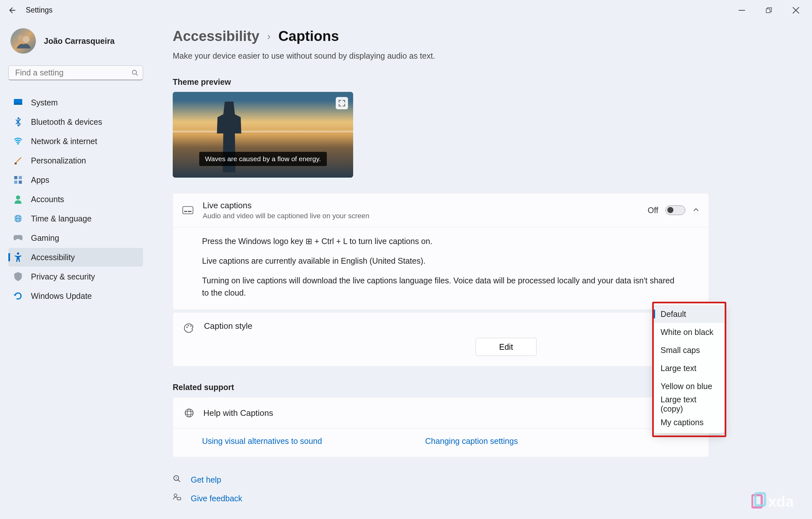 This screenshot has width=812, height=519. Describe the element at coordinates (689, 314) in the screenshot. I see `style-option-default: Default` at that location.